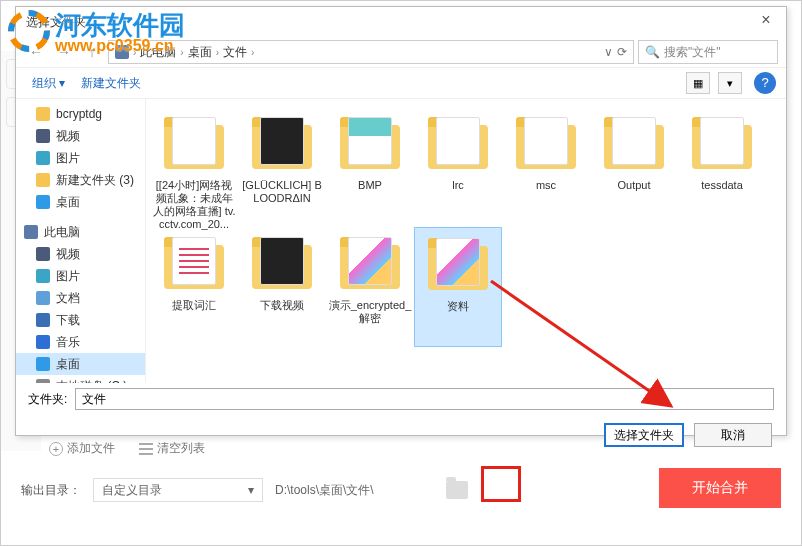  What do you see at coordinates (48, 400) in the screenshot?
I see `folder-label: 文件夹:` at bounding box center [48, 400].